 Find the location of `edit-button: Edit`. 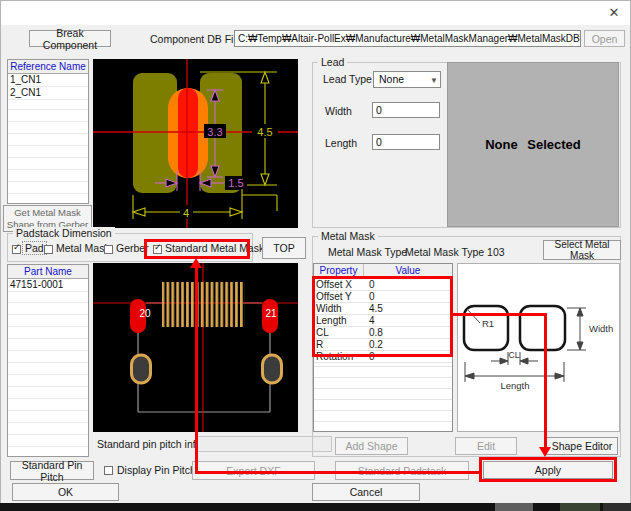

edit-button: Edit is located at coordinates (486, 446).